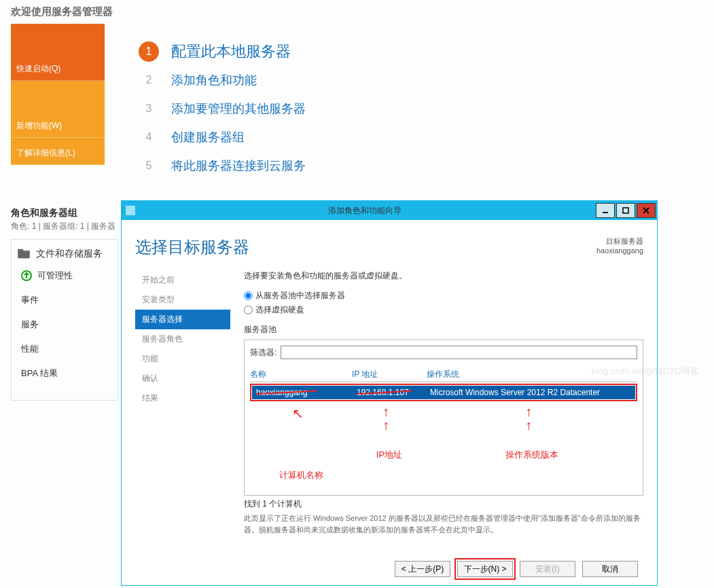  Describe the element at coordinates (183, 319) in the screenshot. I see `nav-server-selection: 服务器选择` at that location.